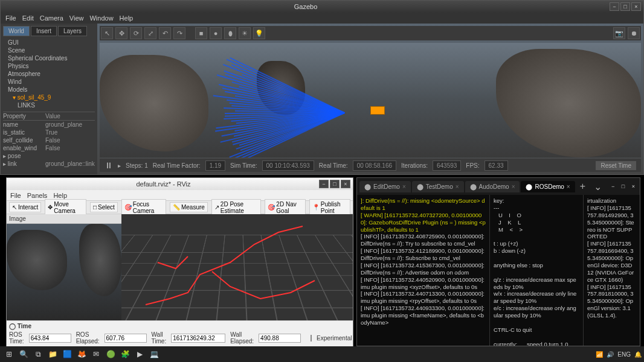  I want to click on world-tree: GUISceneSpherical CoordinatesPhysicsAtmo…, so click(49, 74).